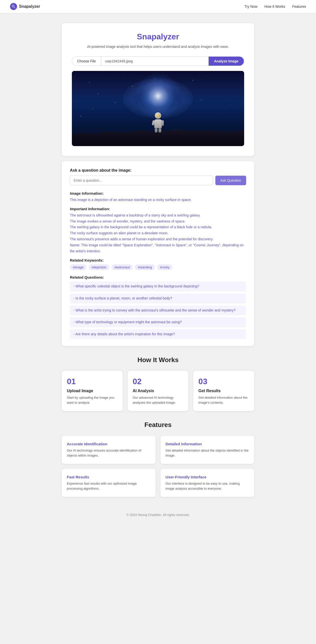 Image resolution: width=316 pixels, height=644 pixels. I want to click on astronaut-leg-right, so click(160, 130).